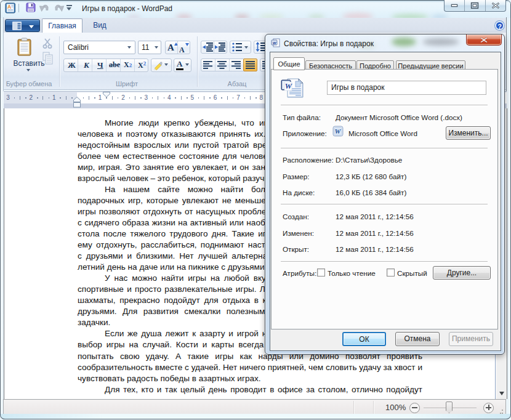  What do you see at coordinates (275, 43) in the screenshot?
I see `svg-text: w` at bounding box center [275, 43].